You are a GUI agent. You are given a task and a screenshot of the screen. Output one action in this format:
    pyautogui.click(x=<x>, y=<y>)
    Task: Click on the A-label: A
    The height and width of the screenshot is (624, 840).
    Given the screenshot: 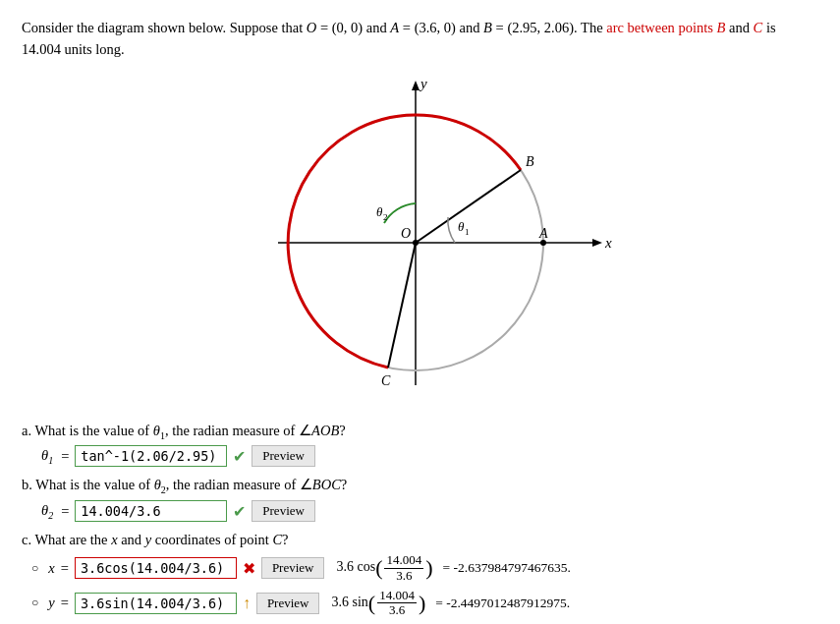 What is the action you would take?
    pyautogui.click(x=543, y=234)
    